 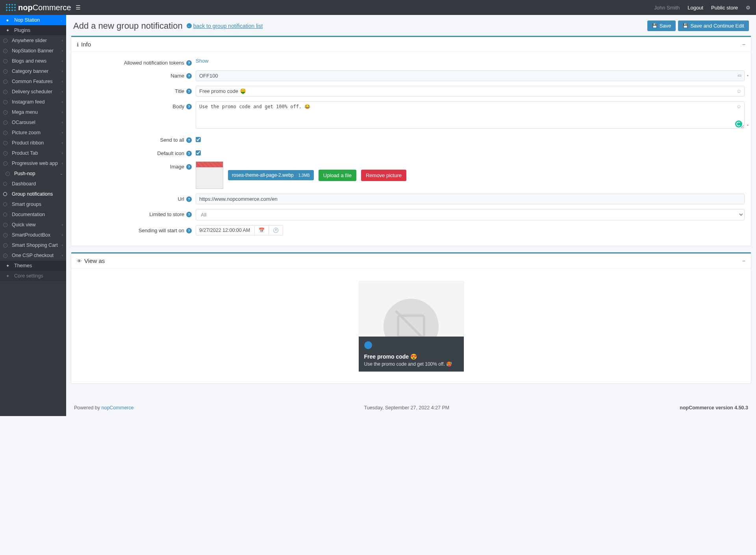 I want to click on save-continue-button: 💾Save and Continue Edit, so click(x=713, y=26).